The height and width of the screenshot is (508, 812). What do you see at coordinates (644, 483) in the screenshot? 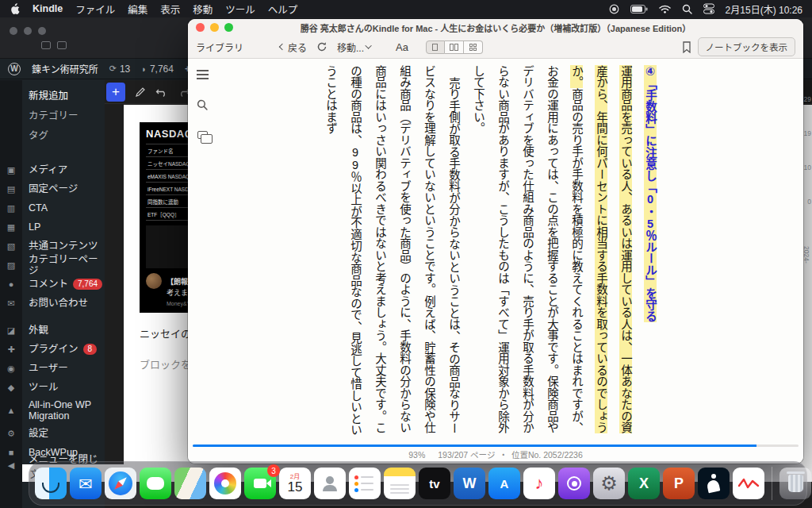
I see `dock-excel-icon: X` at bounding box center [644, 483].